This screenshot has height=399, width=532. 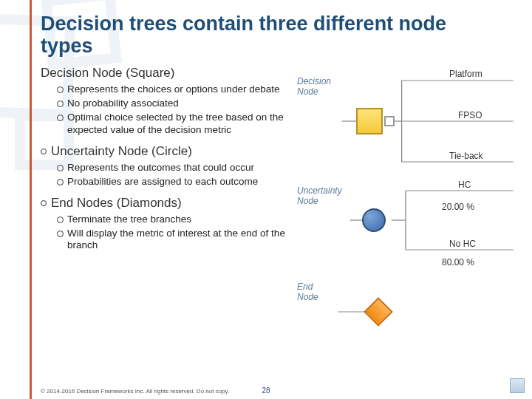 I want to click on branch-label: No HC, so click(x=463, y=244).